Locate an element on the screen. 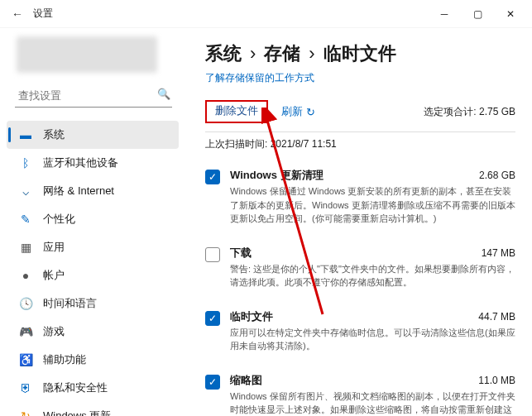  sidebar-item-time: 🕓时间和语言 is located at coordinates (93, 304).